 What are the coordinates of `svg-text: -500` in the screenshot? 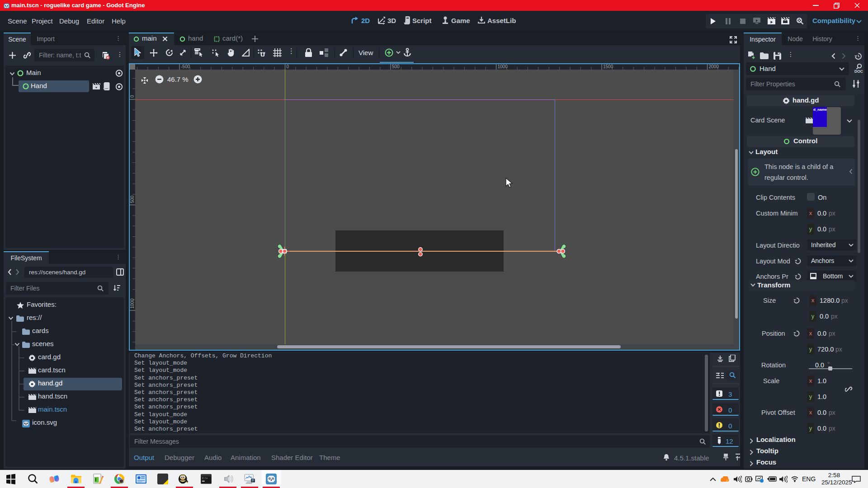 It's located at (185, 67).